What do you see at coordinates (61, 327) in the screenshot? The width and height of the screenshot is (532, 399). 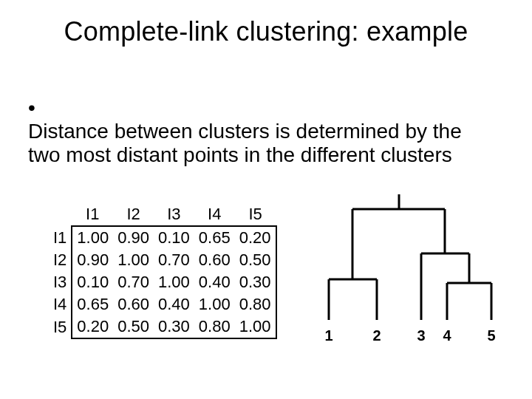 I see `matrix-row-label: I5` at bounding box center [61, 327].